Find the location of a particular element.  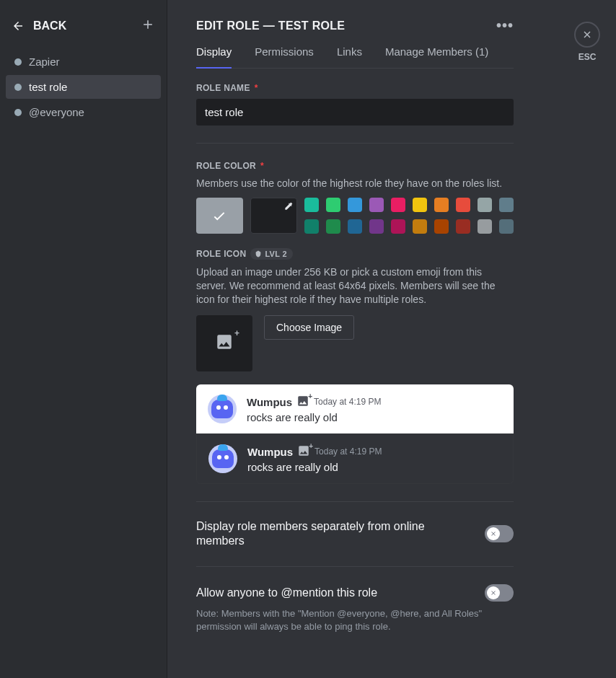

custom-color-swatch is located at coordinates (274, 216).